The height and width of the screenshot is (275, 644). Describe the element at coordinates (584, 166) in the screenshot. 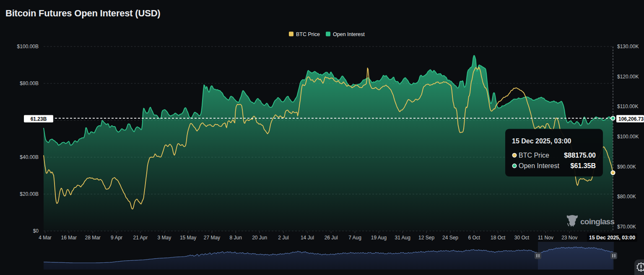

I see `svg-text: $61.35B` at that location.